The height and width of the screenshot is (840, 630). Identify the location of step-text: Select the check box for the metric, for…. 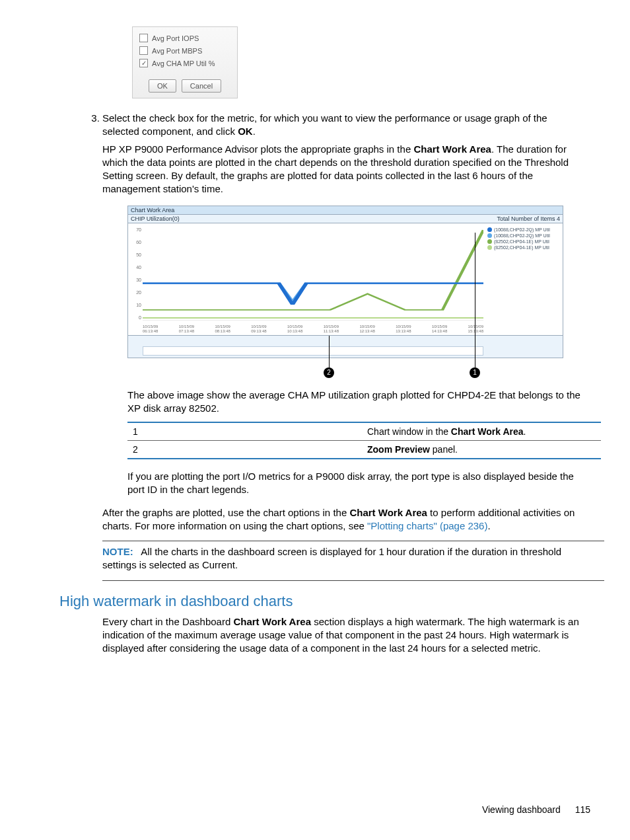
(325, 124).